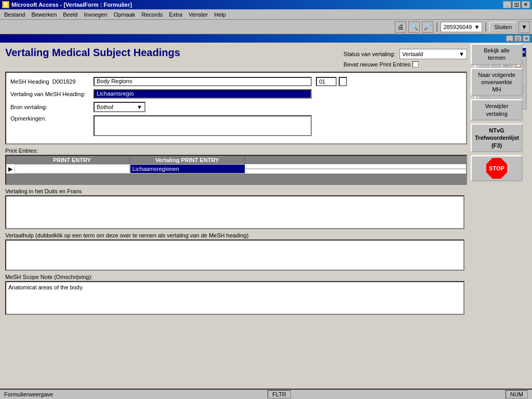 The image size is (532, 399). What do you see at coordinates (203, 126) in the screenshot?
I see `opmerkingen-textarea` at bounding box center [203, 126].